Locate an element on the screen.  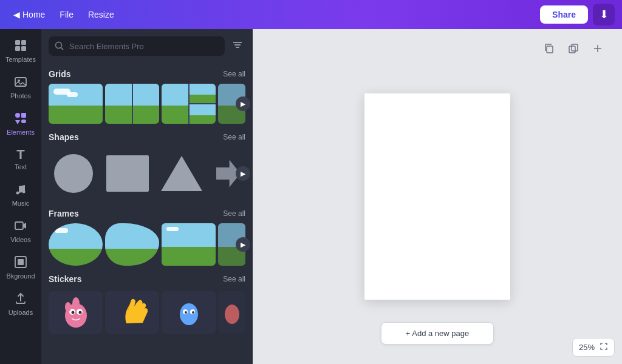
zoom-control: 25% is located at coordinates (593, 347).